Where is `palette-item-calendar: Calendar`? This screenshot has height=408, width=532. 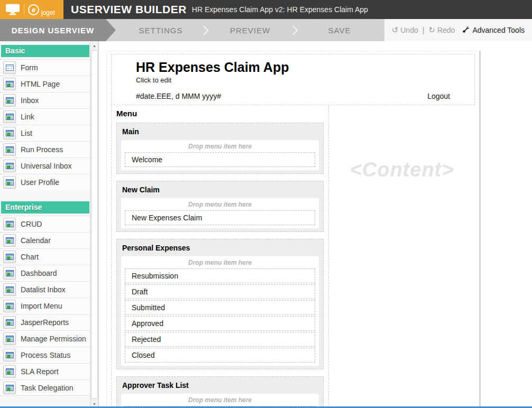
palette-item-calendar: Calendar is located at coordinates (45, 240).